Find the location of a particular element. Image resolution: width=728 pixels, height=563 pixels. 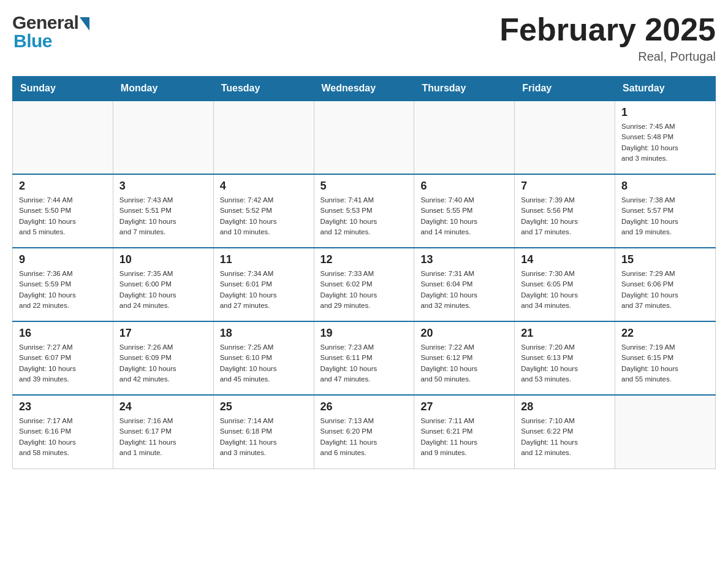

day-info: Sunrise: 7:19 AM Sunset: 6:15 PM Dayligh… is located at coordinates (665, 363).